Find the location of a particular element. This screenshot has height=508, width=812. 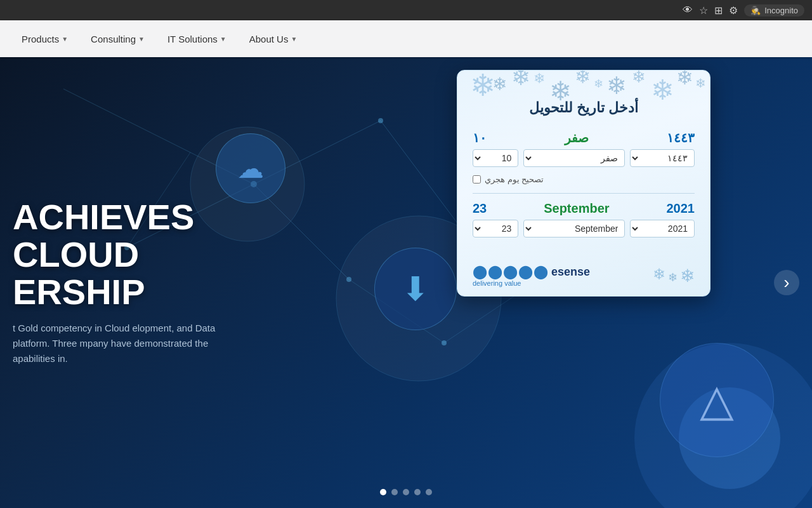

gregorian-labels-row: 2021 September 23 is located at coordinates (584, 208).